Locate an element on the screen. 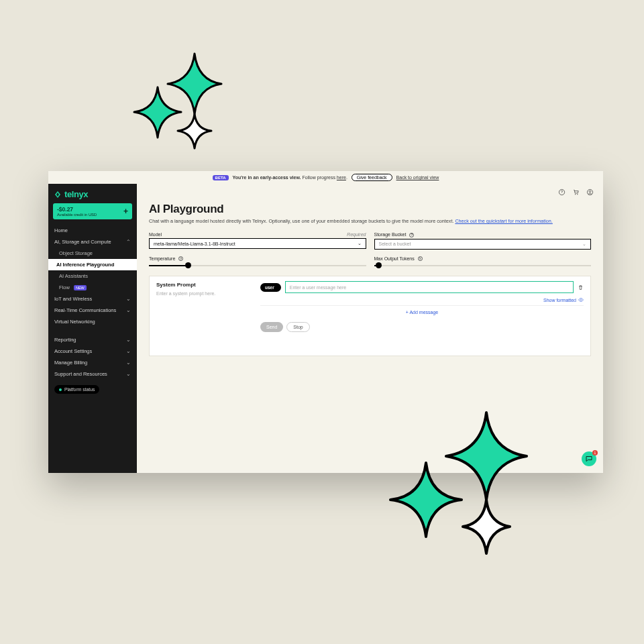 This screenshot has height=644, width=644. brand-icon is located at coordinates (58, 195).